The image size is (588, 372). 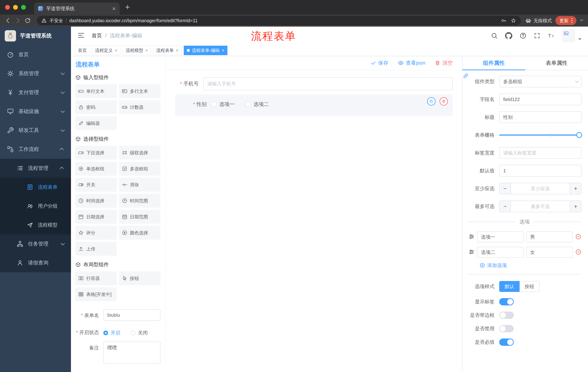 What do you see at coordinates (314, 84) in the screenshot?
I see `phone-field-row: 手机号` at bounding box center [314, 84].